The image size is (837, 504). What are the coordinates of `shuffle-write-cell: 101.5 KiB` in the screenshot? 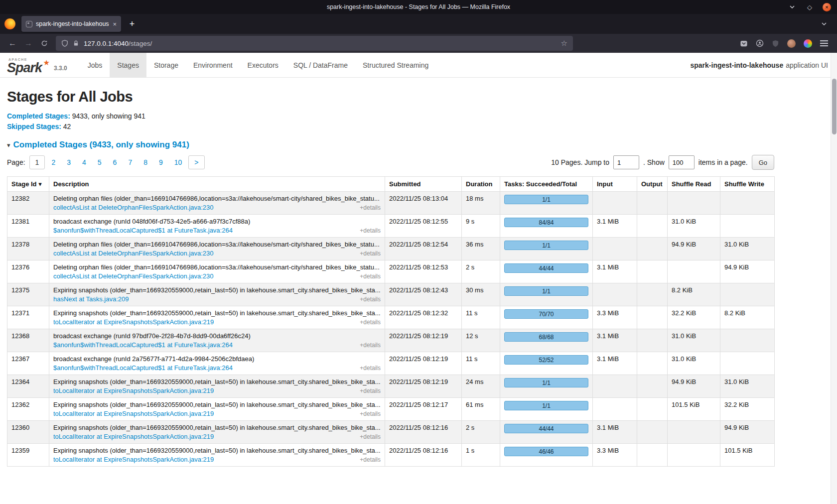 It's located at (747, 455).